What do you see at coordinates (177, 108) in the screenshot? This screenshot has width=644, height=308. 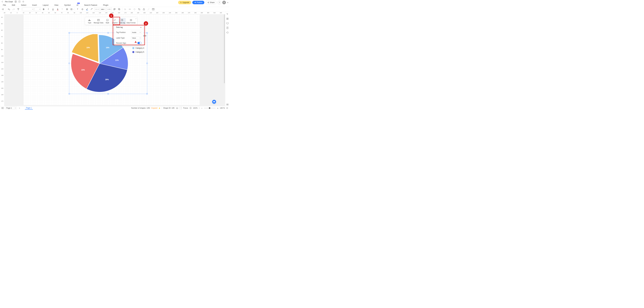 I see `layers-icon` at bounding box center [177, 108].